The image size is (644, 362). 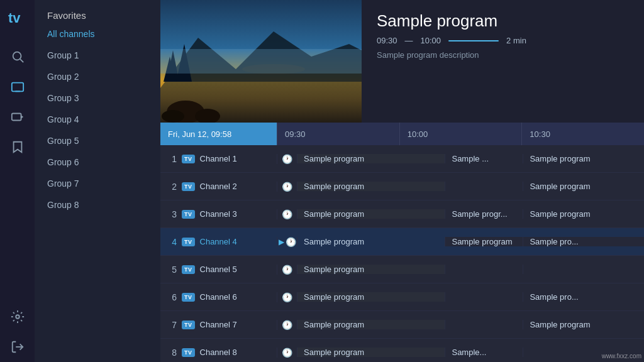 What do you see at coordinates (18, 57) in the screenshot?
I see `search-icon` at bounding box center [18, 57].